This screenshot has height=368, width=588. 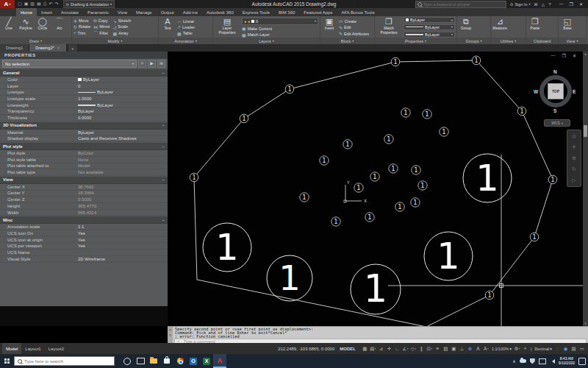 What do you see at coordinates (567, 27) in the screenshot?
I see `tool-base-button: ◱Base` at bounding box center [567, 27].